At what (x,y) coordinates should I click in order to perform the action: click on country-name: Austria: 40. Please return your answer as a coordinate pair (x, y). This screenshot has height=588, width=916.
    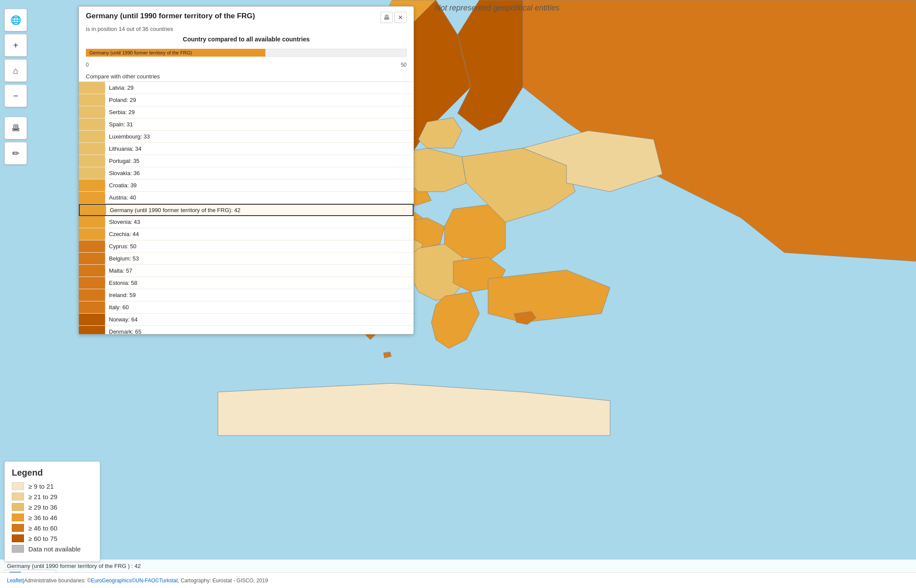
    Looking at the image, I should click on (259, 198).